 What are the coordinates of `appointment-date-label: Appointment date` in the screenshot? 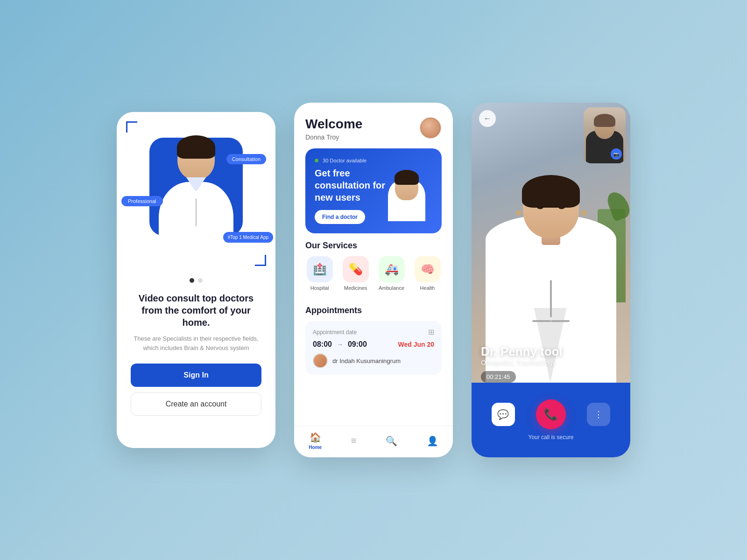 It's located at (335, 332).